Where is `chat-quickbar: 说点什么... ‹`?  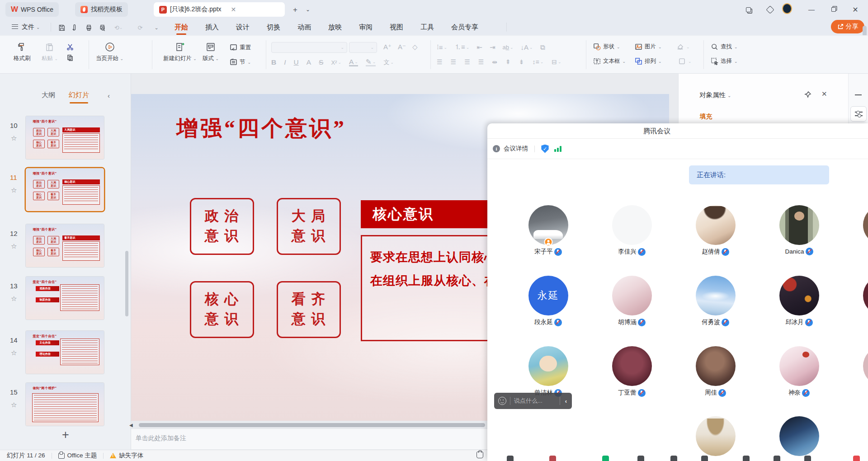
chat-quickbar: 说点什么... ‹ is located at coordinates (533, 401).